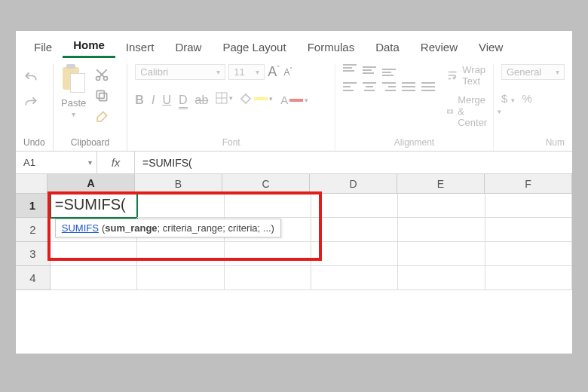 The width and height of the screenshot is (588, 392). Describe the element at coordinates (442, 230) in the screenshot. I see `cell-e2` at that location.